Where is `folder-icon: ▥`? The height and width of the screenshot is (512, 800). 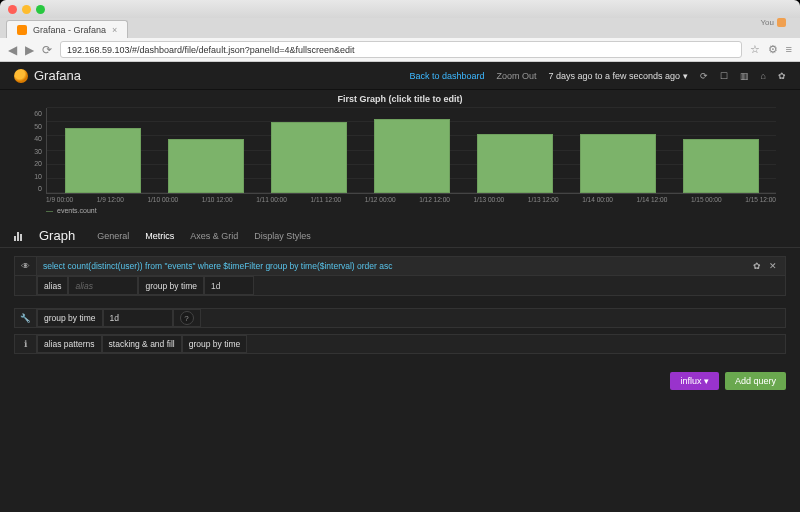
folder-icon: ▥ is located at coordinates (744, 76).